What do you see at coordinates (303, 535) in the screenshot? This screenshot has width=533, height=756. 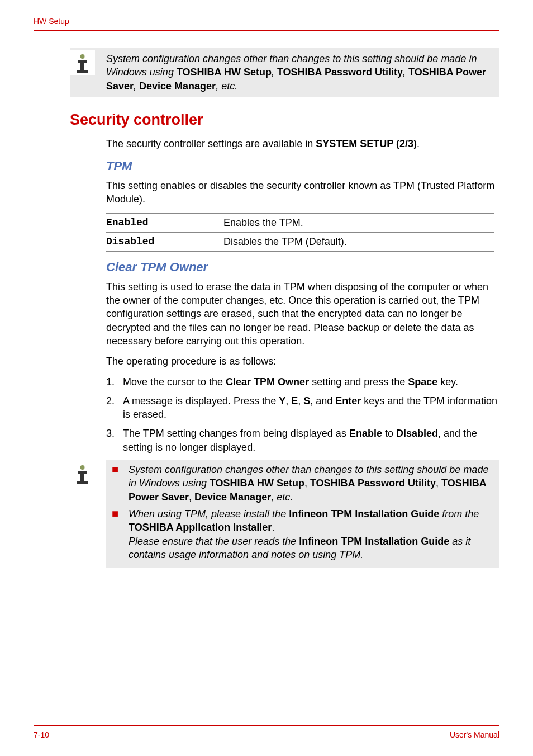 I see `bullet-item: ■ When using TPM, please install the Inf…` at bounding box center [303, 535].